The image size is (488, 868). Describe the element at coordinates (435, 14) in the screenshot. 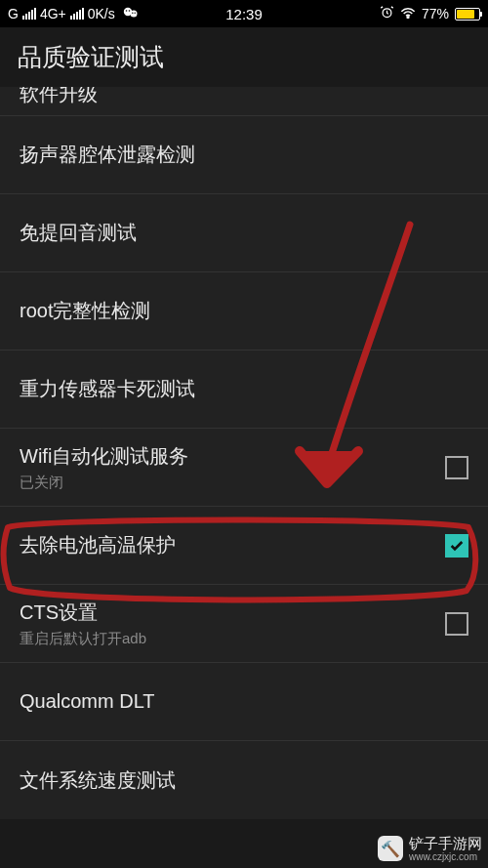

I see `battery-pct: 77%` at that location.